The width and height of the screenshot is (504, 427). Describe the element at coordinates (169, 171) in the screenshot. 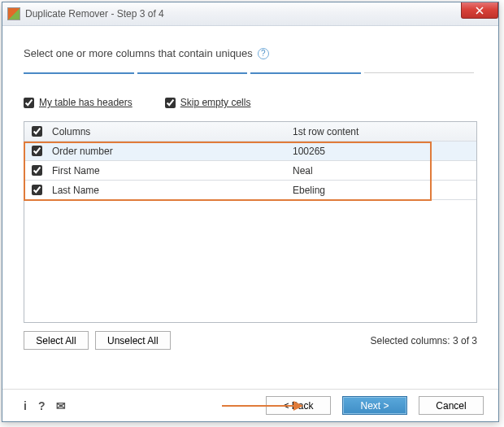

I see `row-name: First Name` at that location.